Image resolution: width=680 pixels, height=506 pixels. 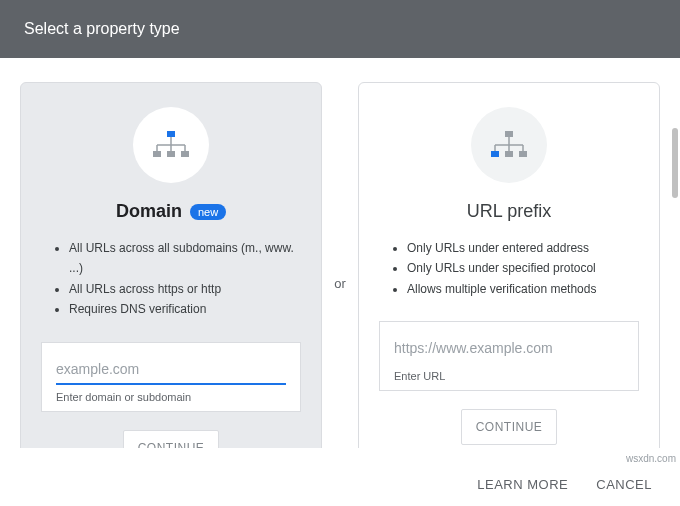 What do you see at coordinates (102, 28) in the screenshot?
I see `dialog-title: Select a property type` at bounding box center [102, 28].